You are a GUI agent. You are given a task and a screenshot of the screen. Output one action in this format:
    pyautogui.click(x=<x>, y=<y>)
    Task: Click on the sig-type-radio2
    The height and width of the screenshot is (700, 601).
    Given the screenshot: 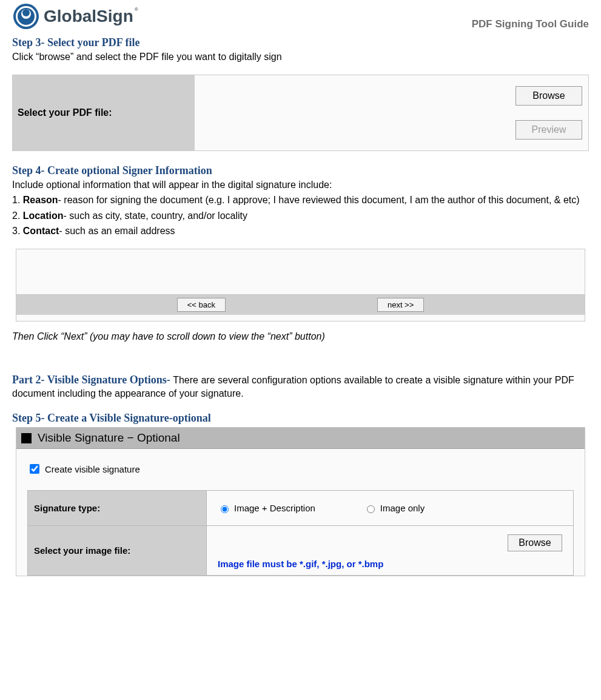 What is the action you would take?
    pyautogui.click(x=371, y=510)
    